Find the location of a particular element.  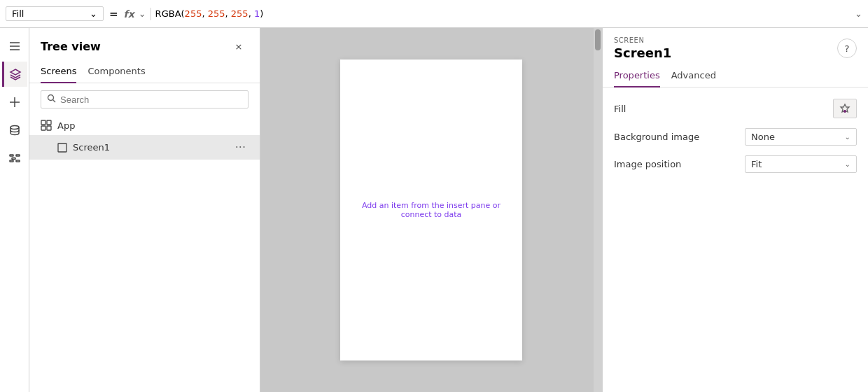

fill-control is located at coordinates (845, 108).